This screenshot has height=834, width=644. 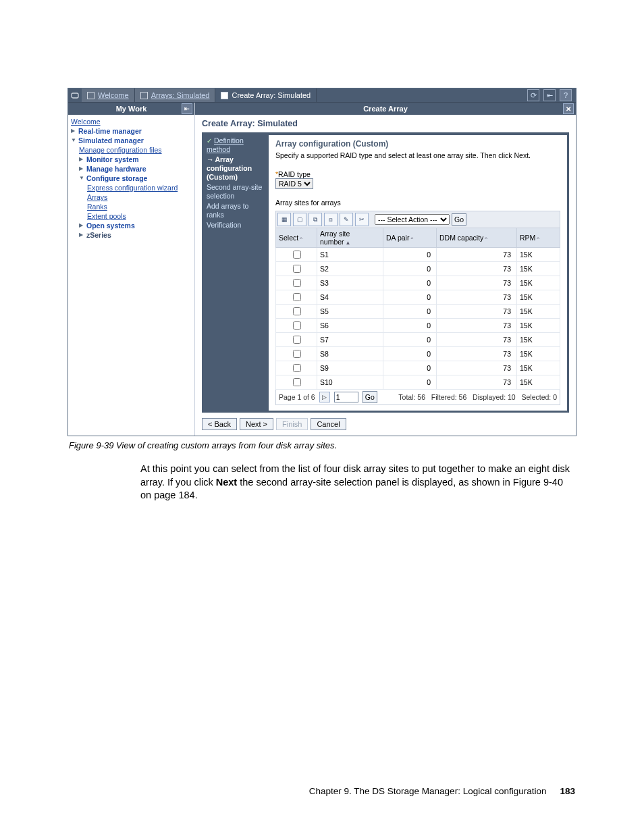 I want to click on cell-site: S8, so click(x=350, y=354).